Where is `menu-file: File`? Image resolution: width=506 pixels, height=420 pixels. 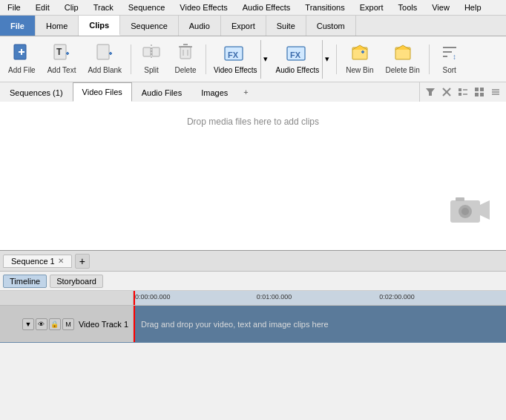 menu-file: File is located at coordinates (14, 7).